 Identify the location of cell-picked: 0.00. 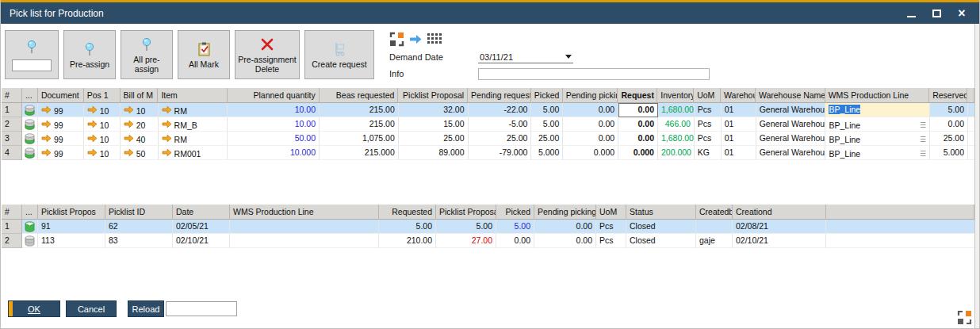
(515, 241).